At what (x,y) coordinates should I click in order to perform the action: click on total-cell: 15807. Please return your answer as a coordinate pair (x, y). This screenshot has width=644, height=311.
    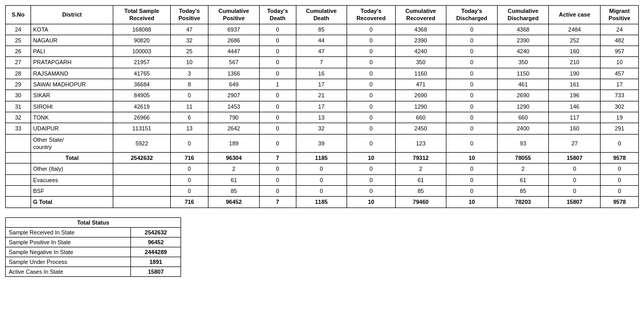
    Looking at the image, I should click on (575, 158).